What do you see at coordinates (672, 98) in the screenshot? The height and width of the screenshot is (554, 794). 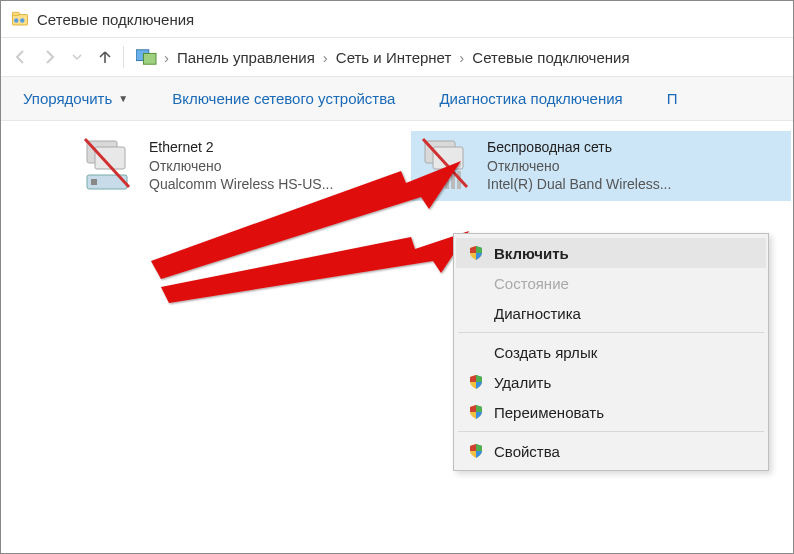 I see `toolbar-more: П` at bounding box center [672, 98].